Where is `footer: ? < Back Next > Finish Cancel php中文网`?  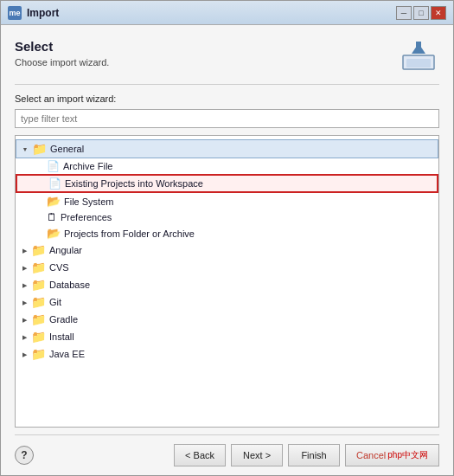
footer: ? < Back Next > Finish Cancel php中文网 is located at coordinates (227, 450).